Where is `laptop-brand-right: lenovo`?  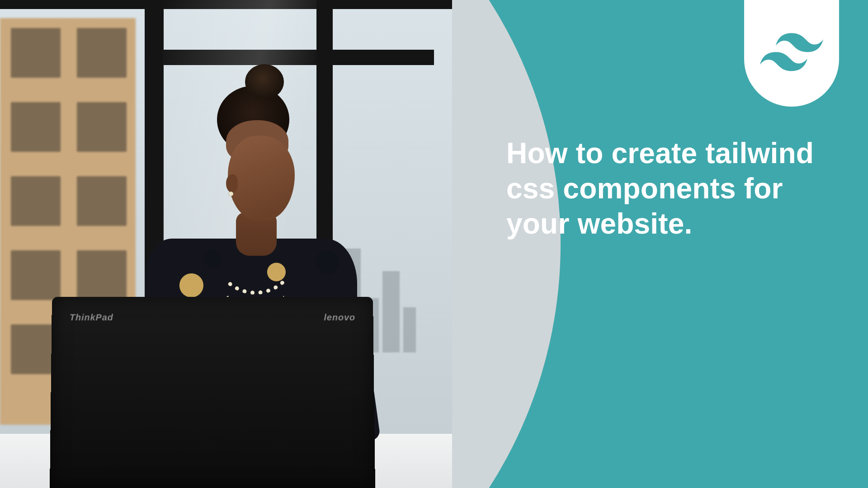 laptop-brand-right: lenovo is located at coordinates (340, 318).